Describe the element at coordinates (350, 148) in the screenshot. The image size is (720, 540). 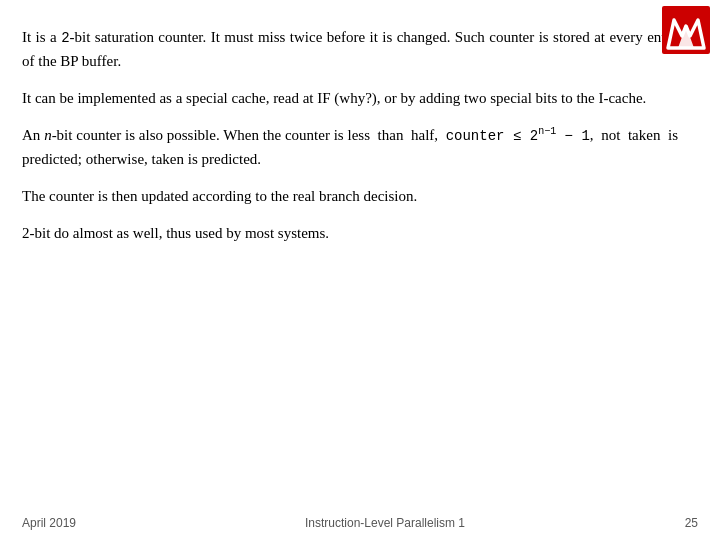
I see `bullet-block-3: An n-bit counter is also possible. When …` at that location.